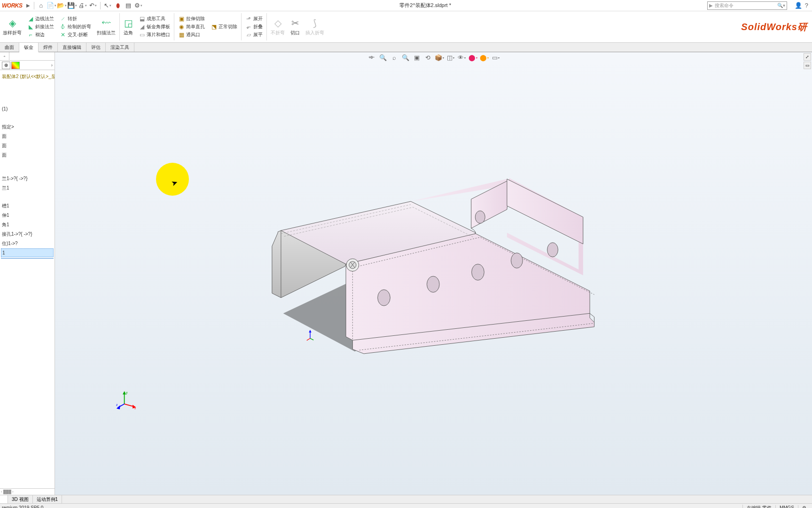  I want to click on loft-bend-button: ◈放样折弯, so click(12, 27).